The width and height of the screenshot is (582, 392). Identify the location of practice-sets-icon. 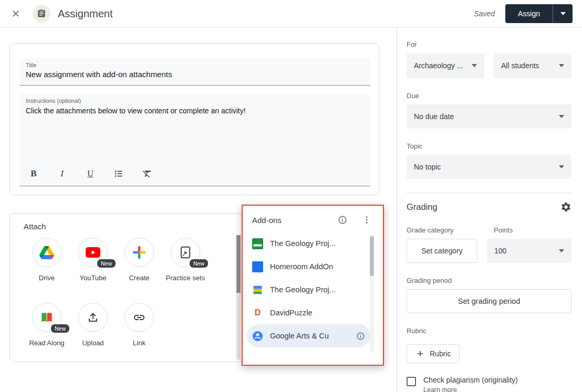
(185, 252).